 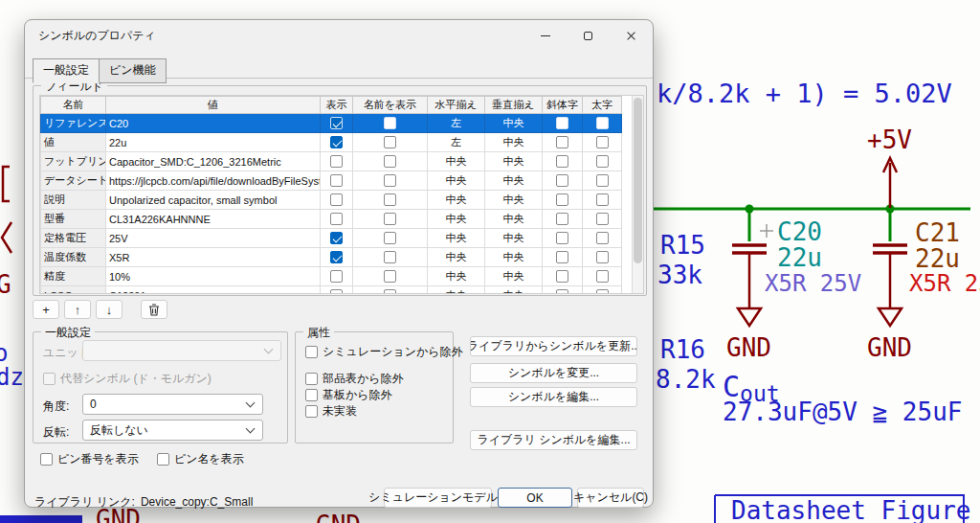 I want to click on c20-reference: C20, so click(x=800, y=232).